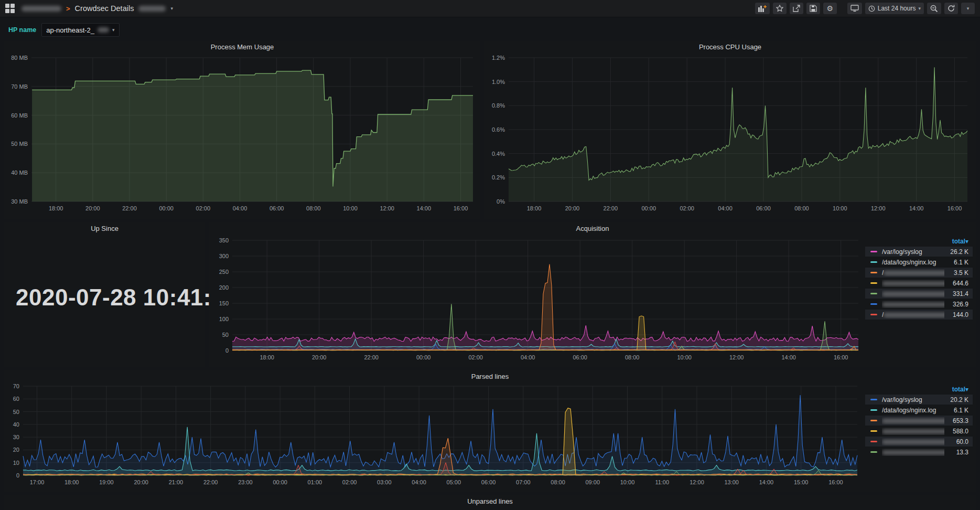  I want to click on legend-row: 13.3, so click(919, 452).